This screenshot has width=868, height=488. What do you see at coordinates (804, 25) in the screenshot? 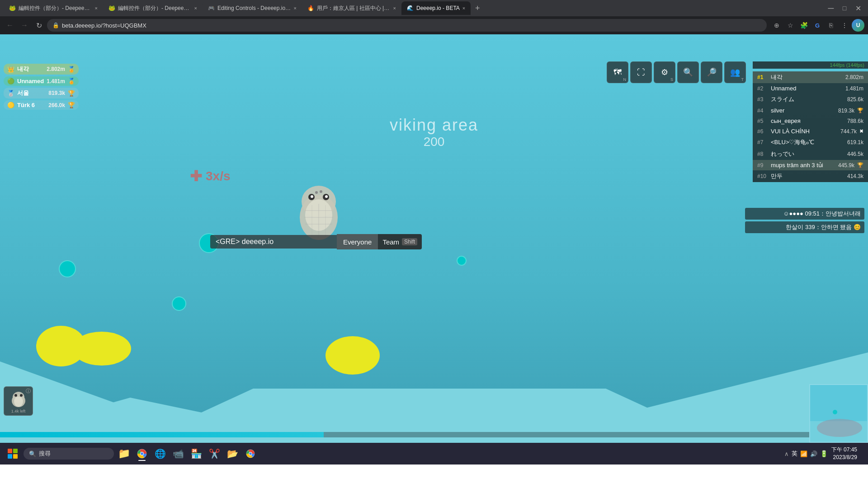
I see `extensions-button: 🧩` at bounding box center [804, 25].